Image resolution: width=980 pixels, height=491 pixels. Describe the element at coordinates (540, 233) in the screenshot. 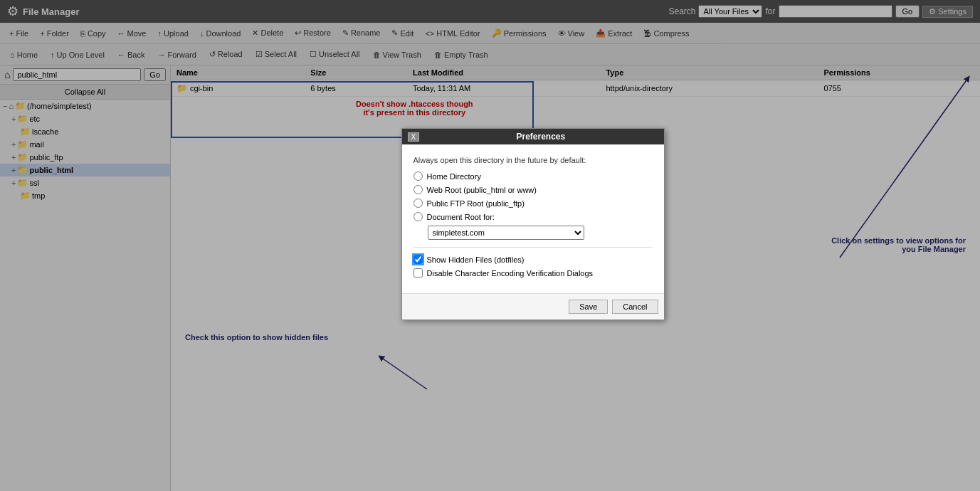

I see `domain-dropdown-row: simpletest.com` at that location.